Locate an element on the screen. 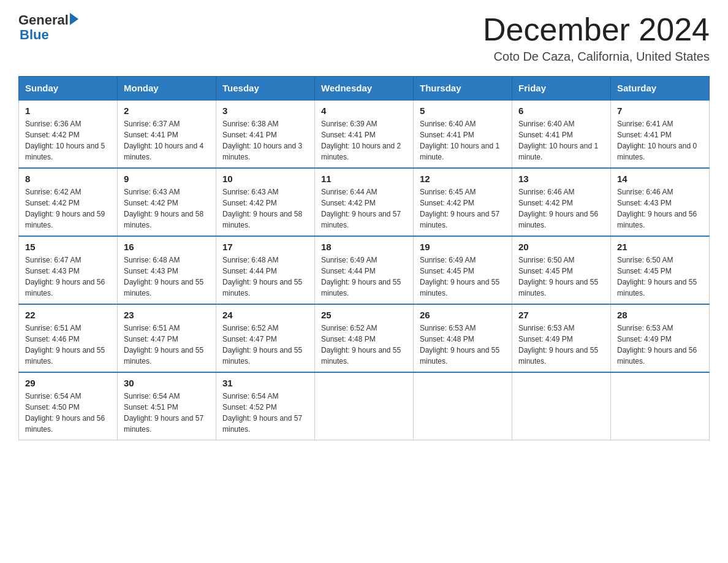 Image resolution: width=728 pixels, height=563 pixels. calendar-day-cell: 17 Sunrise: 6:48 AM Sunset: 4:44 PM Dayl… is located at coordinates (266, 270).